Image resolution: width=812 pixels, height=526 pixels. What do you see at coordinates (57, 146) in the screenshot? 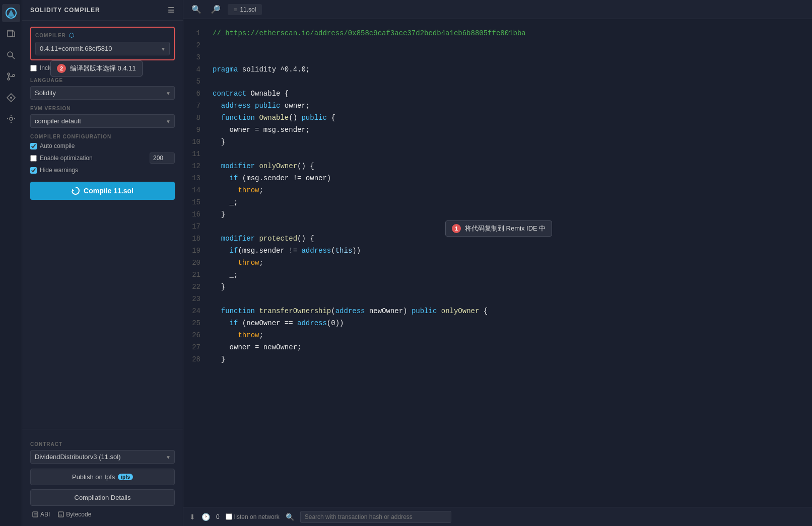
I see `auto-compile-label: Auto compile` at bounding box center [57, 146].